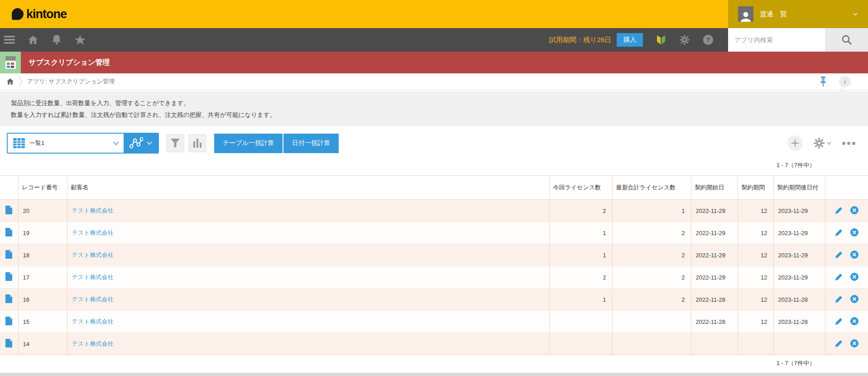 The width and height of the screenshot is (868, 376). I want to click on end-date-cell, so click(799, 344).